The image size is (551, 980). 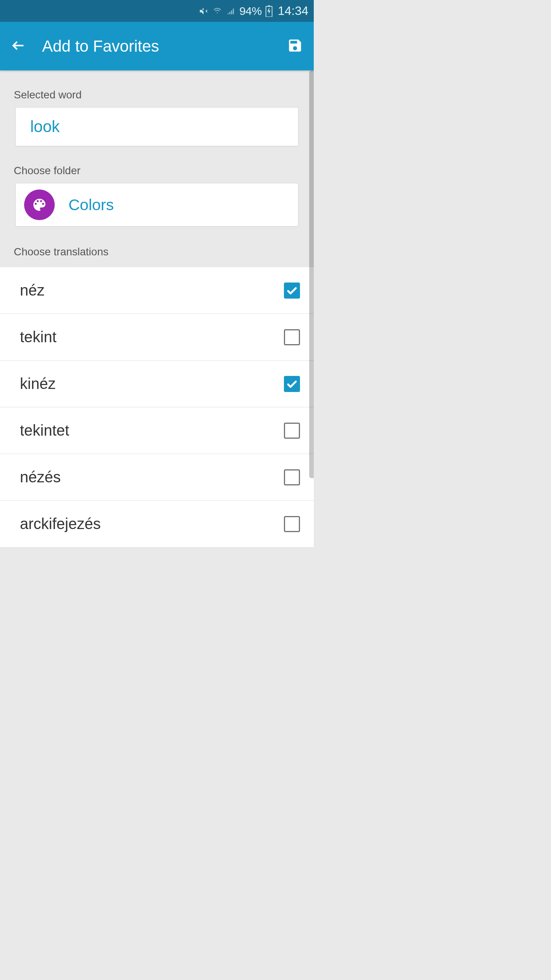 I want to click on scrollbar-thumb, so click(x=311, y=274).